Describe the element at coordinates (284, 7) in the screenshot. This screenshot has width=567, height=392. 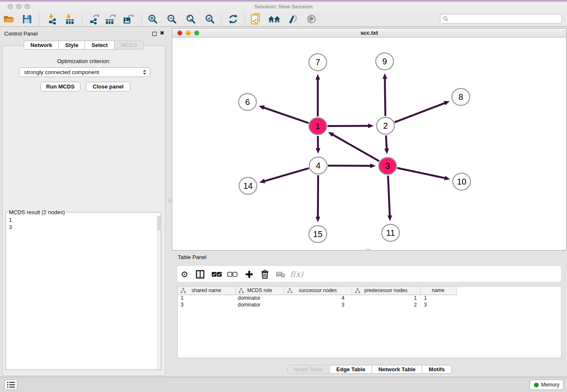
I see `window-titlebar: Session: New Session` at that location.